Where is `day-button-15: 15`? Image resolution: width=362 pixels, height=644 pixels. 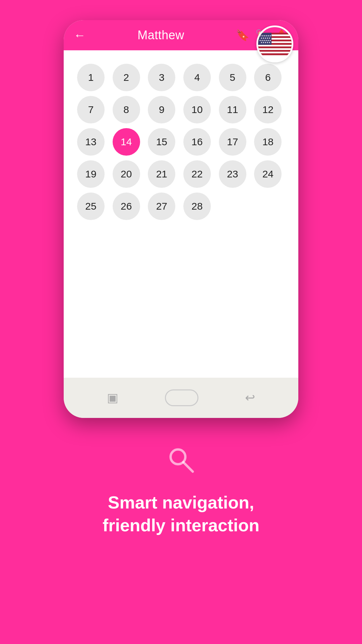
day-button-15: 15 is located at coordinates (162, 142).